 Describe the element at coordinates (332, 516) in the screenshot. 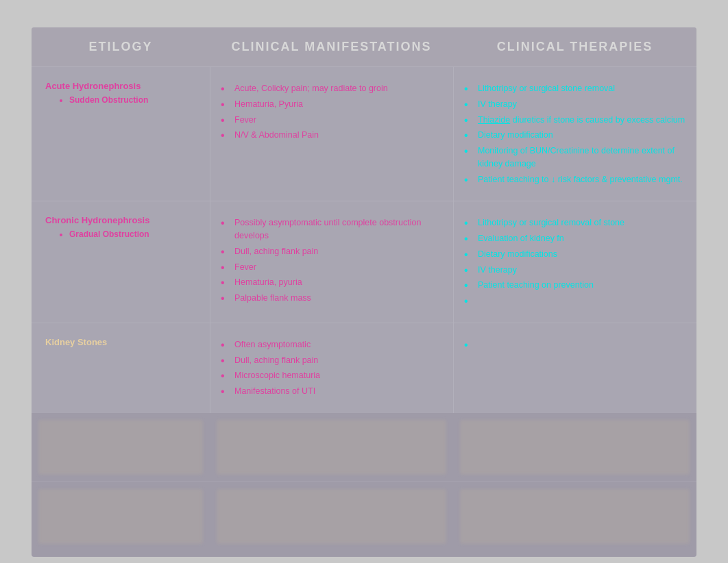

I see `blurred-image-2b` at that location.